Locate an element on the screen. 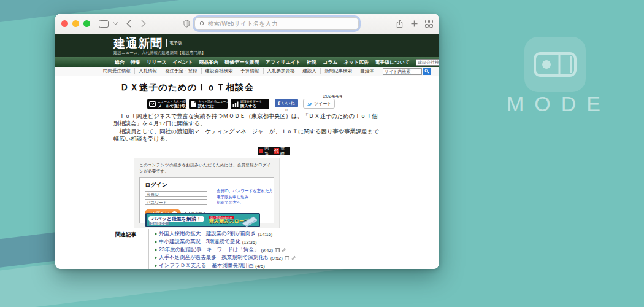  sub-nav-item: 入札参加資格 is located at coordinates (281, 71).